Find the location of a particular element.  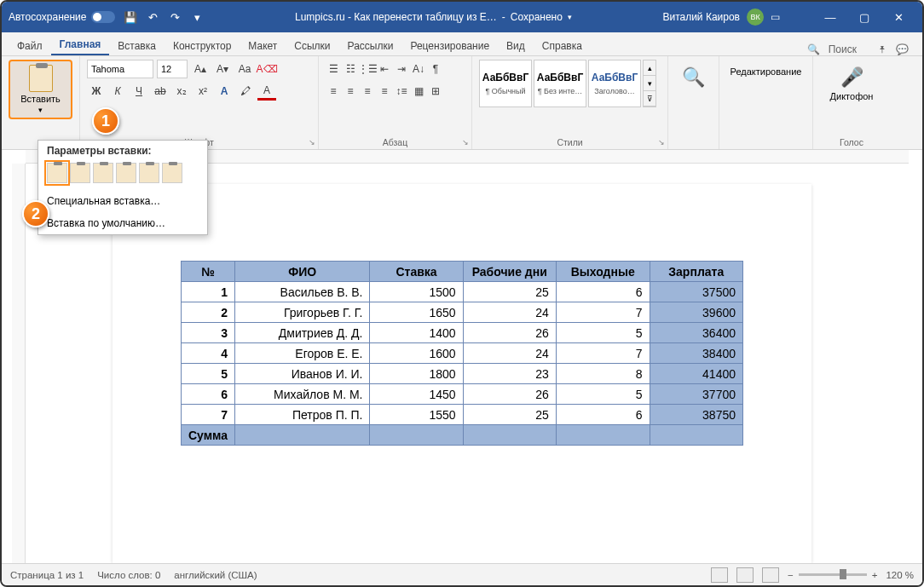

style-nospacing: АаБбВвГ ¶ Без инте… is located at coordinates (560, 83).